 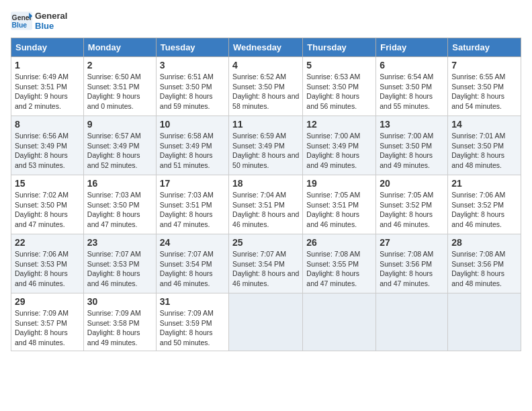 I want to click on day-number: 24, so click(x=192, y=242).